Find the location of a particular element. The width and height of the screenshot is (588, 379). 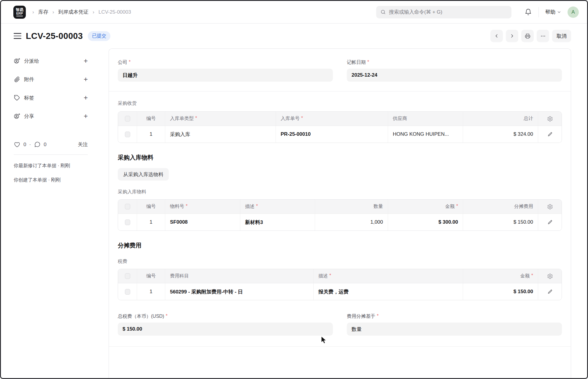

breadcrumb-inventory: 库存 is located at coordinates (43, 12).